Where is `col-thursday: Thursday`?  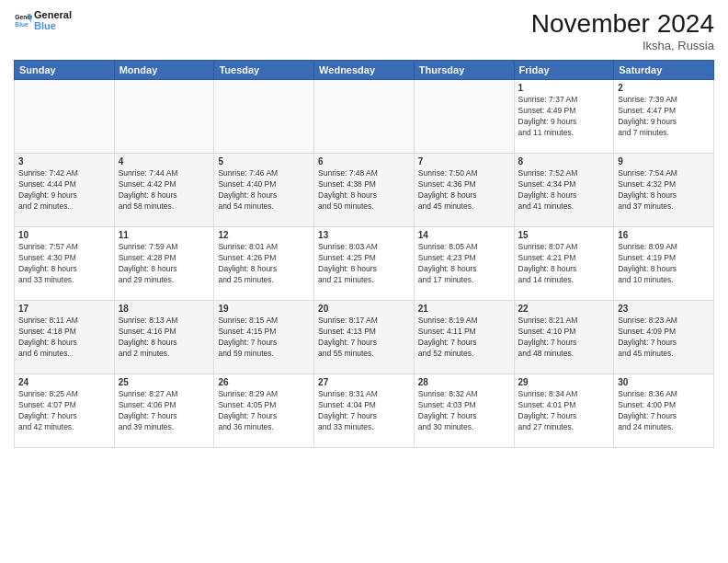
col-thursday: Thursday is located at coordinates (463, 70).